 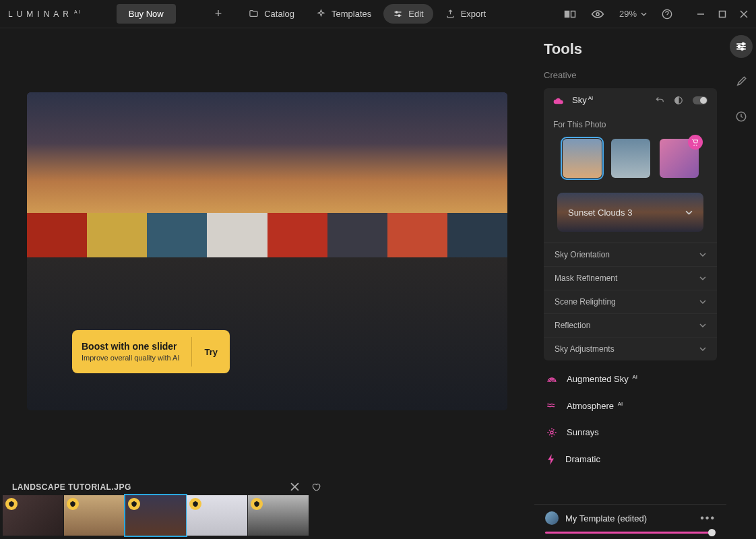 What do you see at coordinates (378, 14) in the screenshot?
I see `topbar: LUMINARAI Buy Now + Catalog Templates Ed…` at bounding box center [378, 14].